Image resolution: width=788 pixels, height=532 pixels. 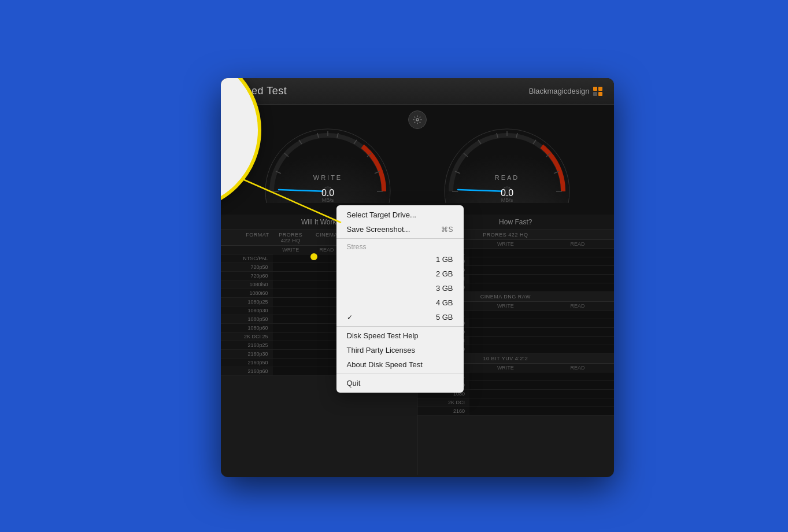 I want to click on read-gauge: READ 0.0 MB/s, so click(x=507, y=157).